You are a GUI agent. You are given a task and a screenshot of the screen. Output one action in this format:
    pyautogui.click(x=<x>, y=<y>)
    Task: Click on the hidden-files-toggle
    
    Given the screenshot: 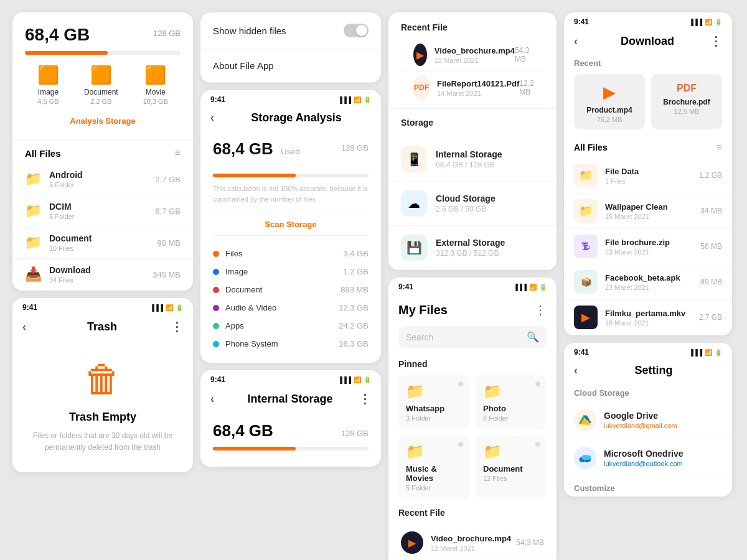 What is the action you would take?
    pyautogui.click(x=356, y=30)
    